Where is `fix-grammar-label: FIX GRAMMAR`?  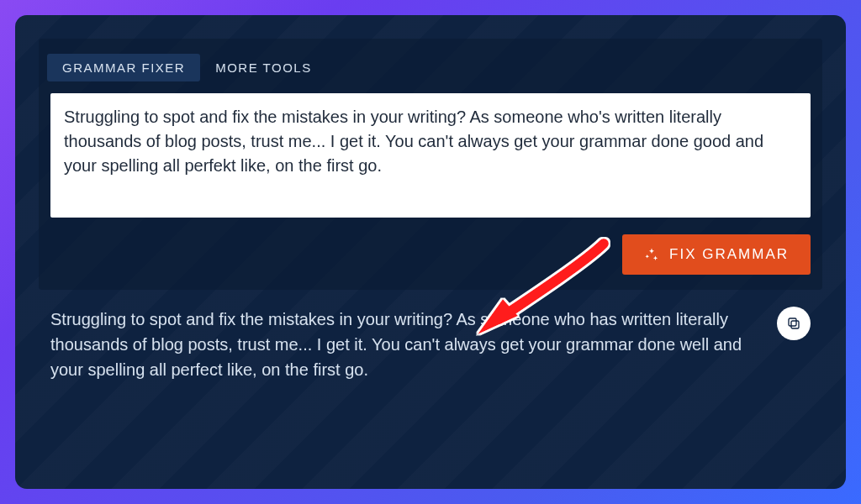 fix-grammar-label: FIX GRAMMAR is located at coordinates (729, 255).